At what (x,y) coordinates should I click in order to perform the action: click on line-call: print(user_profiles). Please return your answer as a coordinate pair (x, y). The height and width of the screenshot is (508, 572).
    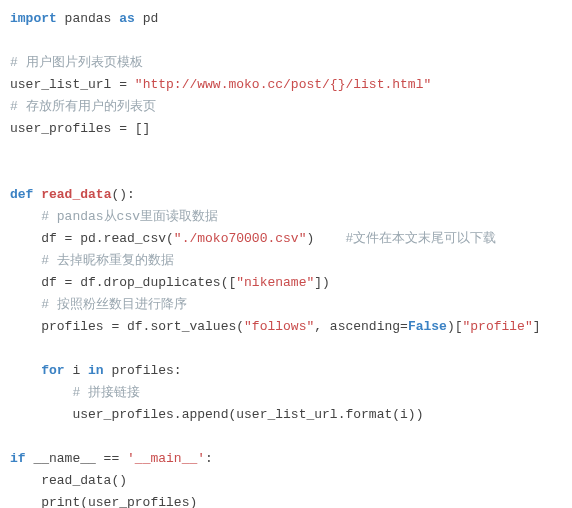
    Looking at the image, I should click on (104, 502).